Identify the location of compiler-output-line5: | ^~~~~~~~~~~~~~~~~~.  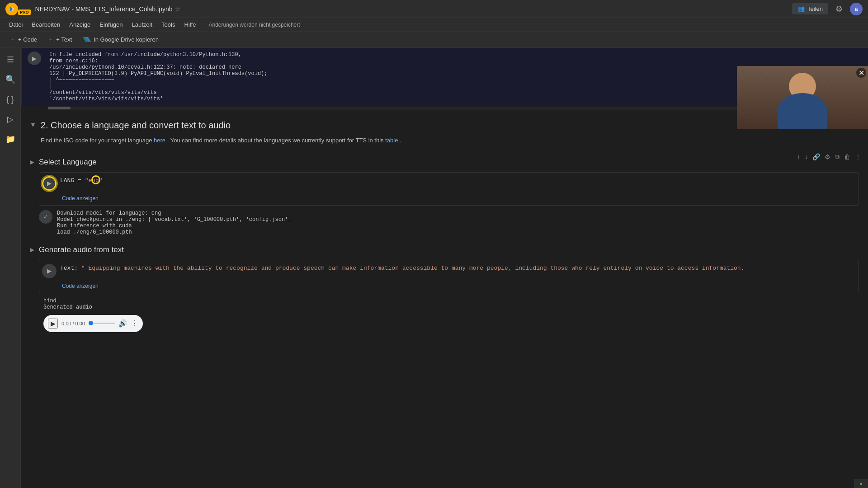
(391, 80).